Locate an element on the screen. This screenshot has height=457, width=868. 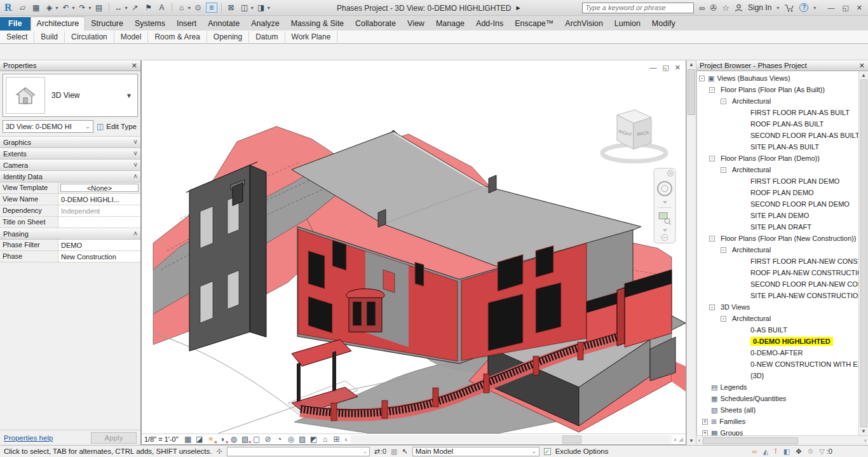
edit-type-button: ◫ Edit Type is located at coordinates (117, 126).